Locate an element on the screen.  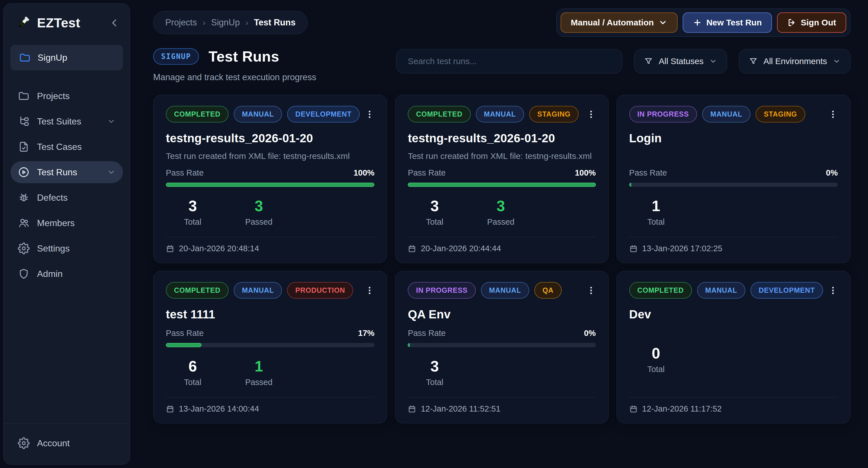
new-test-run-label: New Test Run is located at coordinates (734, 23).